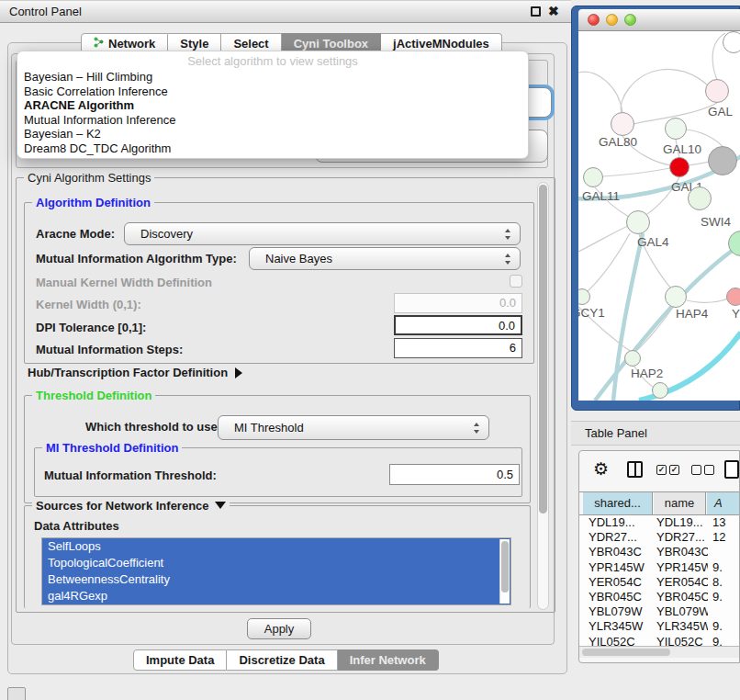 The image size is (740, 700). Describe the element at coordinates (619, 597) in the screenshot. I see `table-cell: YBR045C` at that location.